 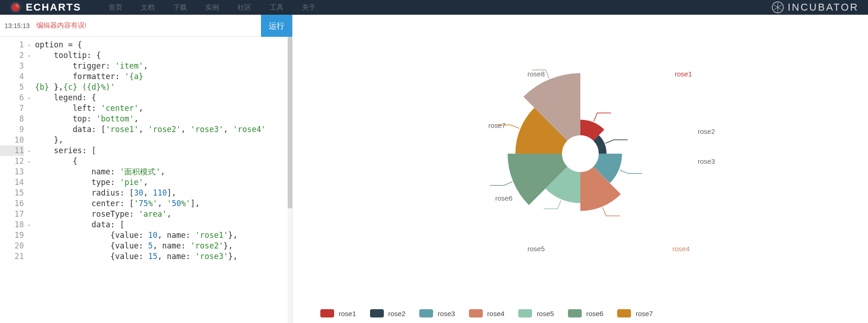 What do you see at coordinates (586, 313) in the screenshot?
I see `legend-item-rose6: rose6` at bounding box center [586, 313].